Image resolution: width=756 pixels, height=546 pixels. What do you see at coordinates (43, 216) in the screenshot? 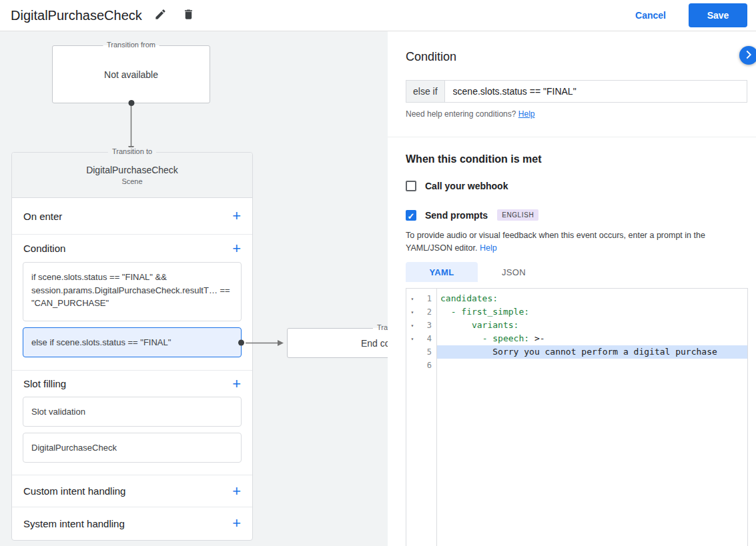
I see `on-enter-label: On enter` at bounding box center [43, 216].